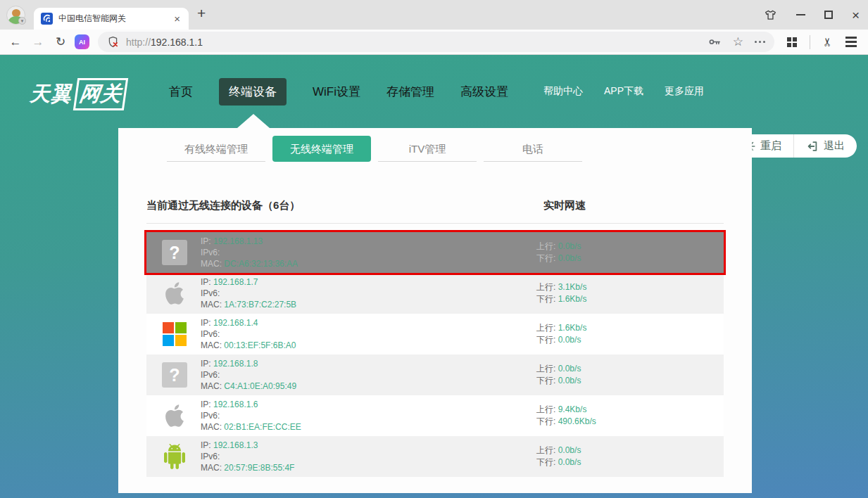 Image resolution: width=868 pixels, height=498 pixels. I want to click on device-row-highlighted: ? IP: 192.168.1.13 IPv6: MAC: DC:A6:32:1…, so click(435, 253).